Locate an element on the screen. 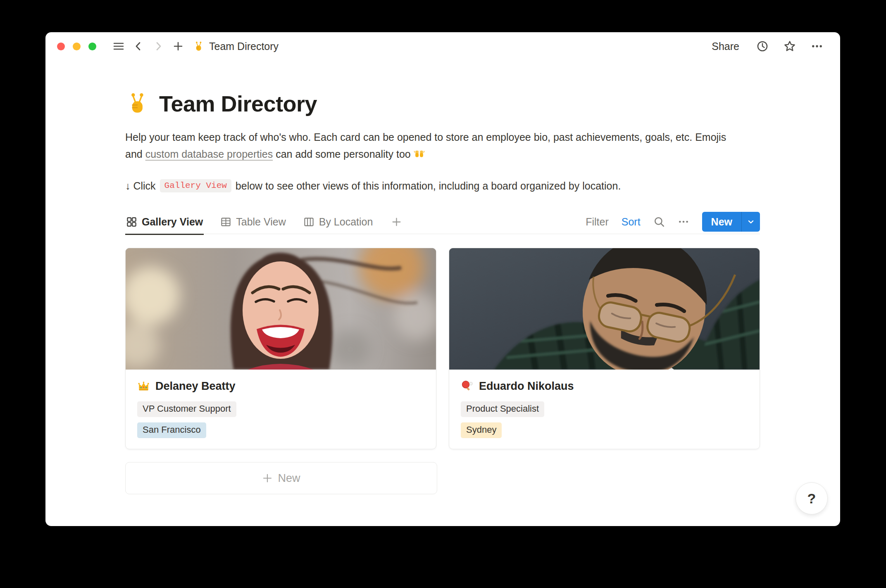  crown-emoji is located at coordinates (144, 386).